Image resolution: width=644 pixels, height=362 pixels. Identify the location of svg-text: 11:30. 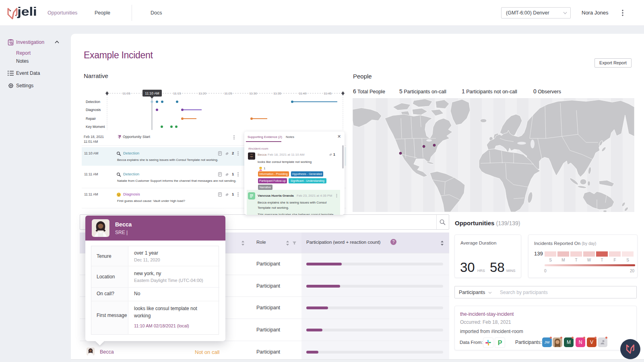
(253, 93).